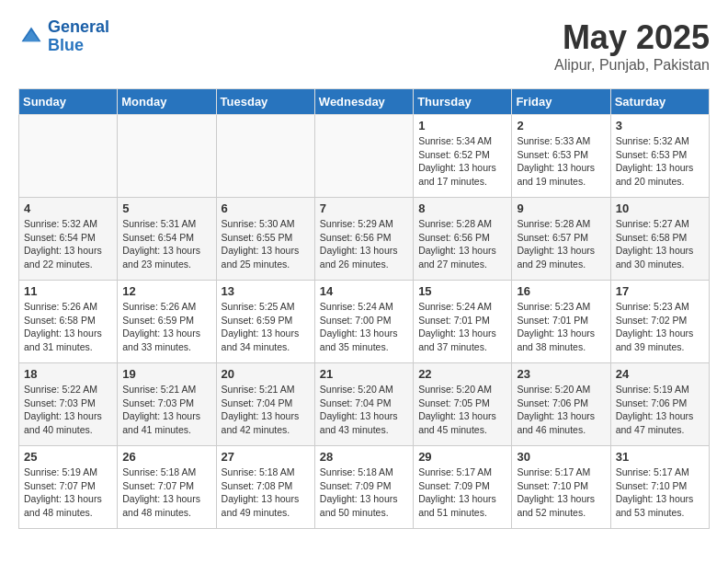 The width and height of the screenshot is (728, 563). I want to click on day-cell: 12Sunrise: 5:26 AM Sunset: 6:59 PM Dayli…, so click(167, 322).